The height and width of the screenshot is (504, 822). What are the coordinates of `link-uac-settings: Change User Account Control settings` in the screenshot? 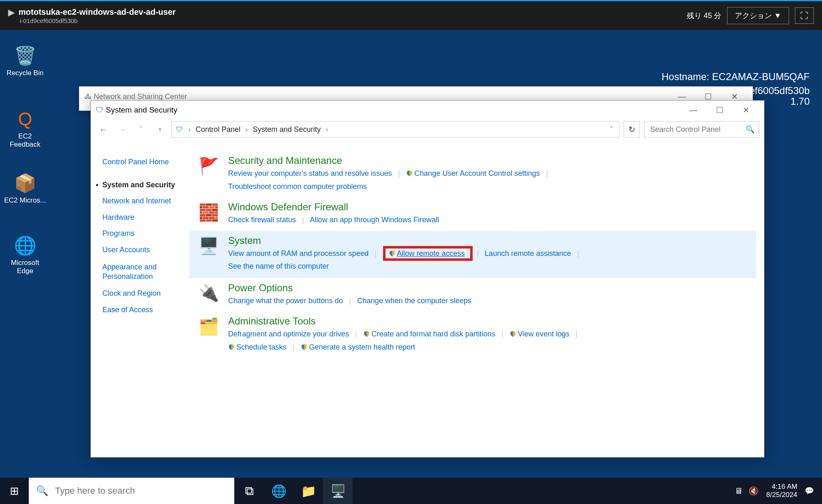 It's located at (477, 173).